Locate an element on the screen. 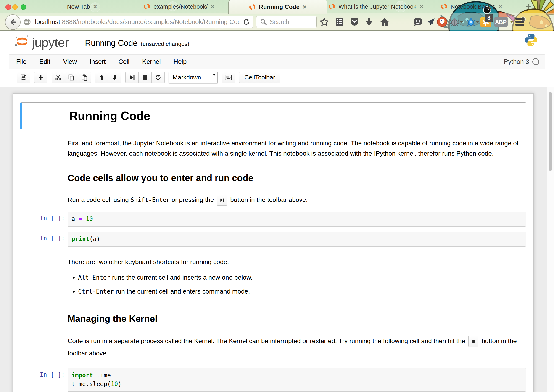 This screenshot has width=554, height=392. browser-chrome: New Tab × examples/Notebook/ × Running C… is located at coordinates (277, 15).